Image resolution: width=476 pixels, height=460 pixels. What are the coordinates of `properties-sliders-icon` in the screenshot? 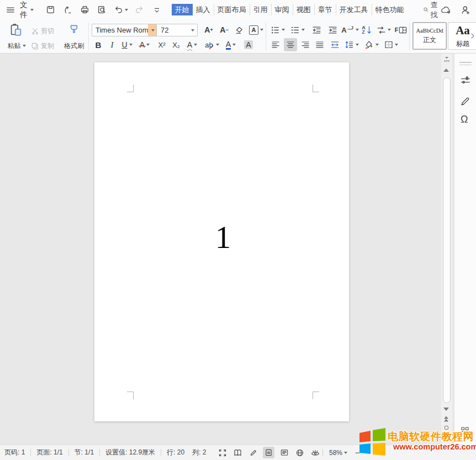 It's located at (466, 81).